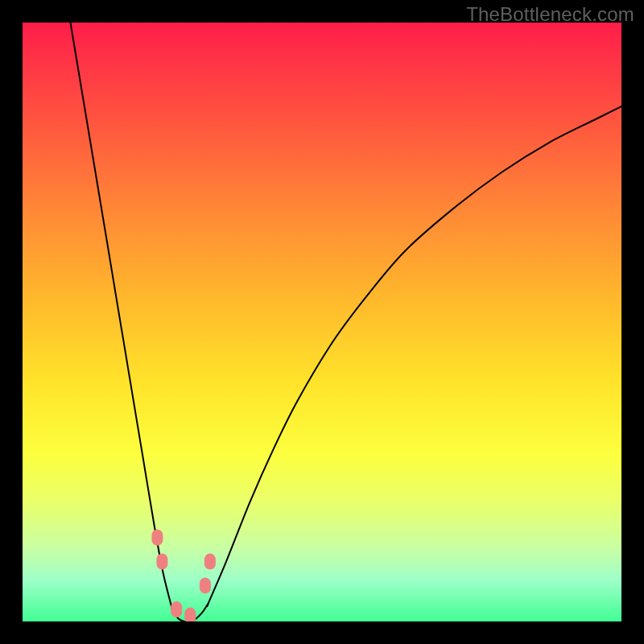  What do you see at coordinates (205, 585) in the screenshot?
I see `marker-right-marker-lower` at bounding box center [205, 585].